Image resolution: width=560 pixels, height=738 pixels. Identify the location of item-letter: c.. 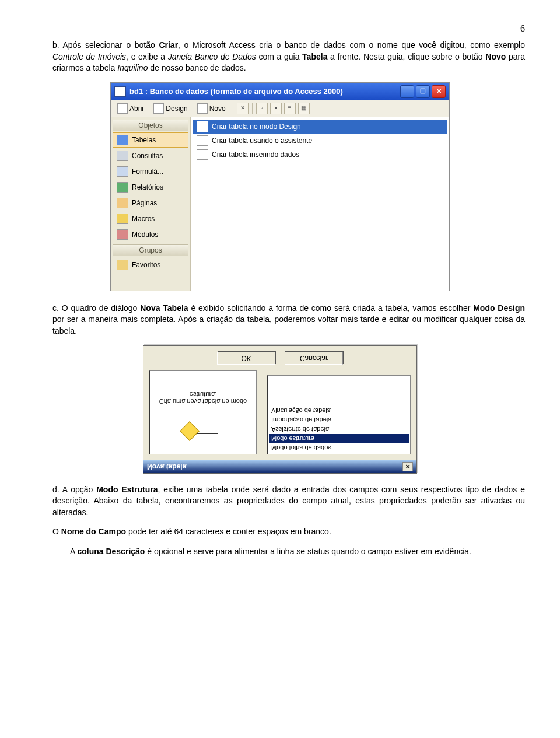
(56, 308).